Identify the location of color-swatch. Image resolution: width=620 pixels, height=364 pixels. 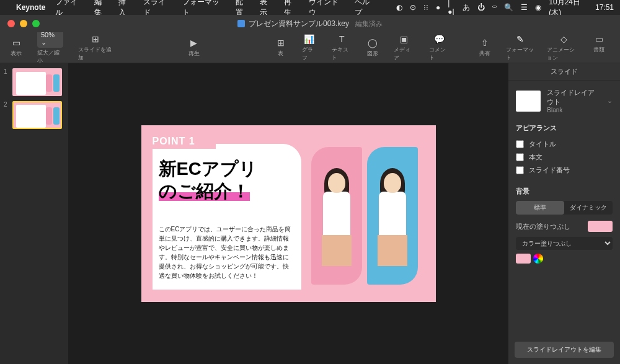
(523, 259).